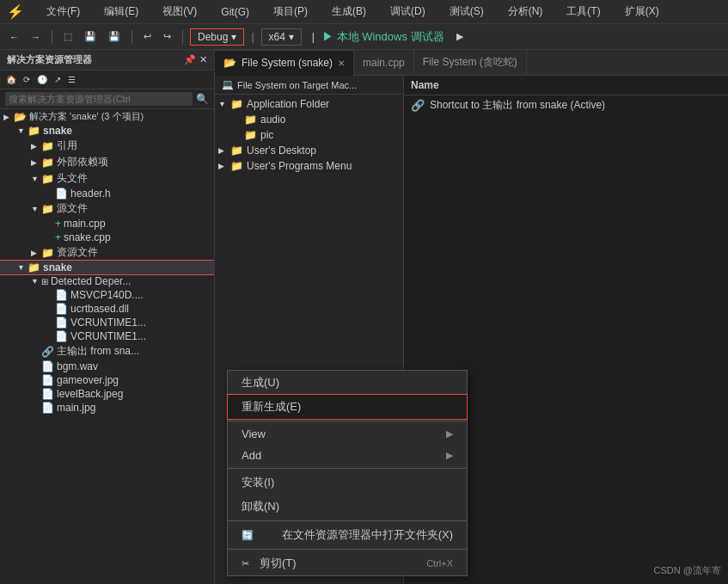  What do you see at coordinates (467, 12) in the screenshot?
I see `menu-test: 测试(S)` at bounding box center [467, 12].